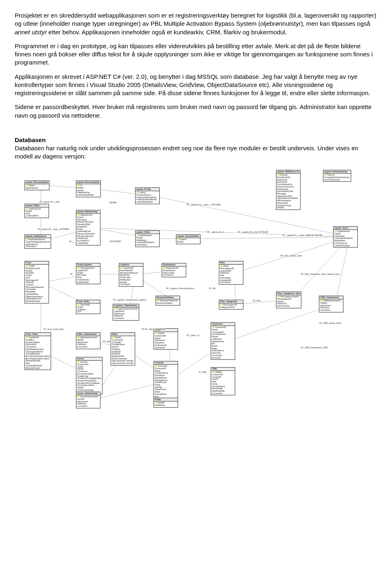 Image resolution: width=392 pixels, height=564 pixels. I want to click on db-table-contacts: Contacts🔑 ContactIDCustomerIDNameContact…, so click(166, 380).